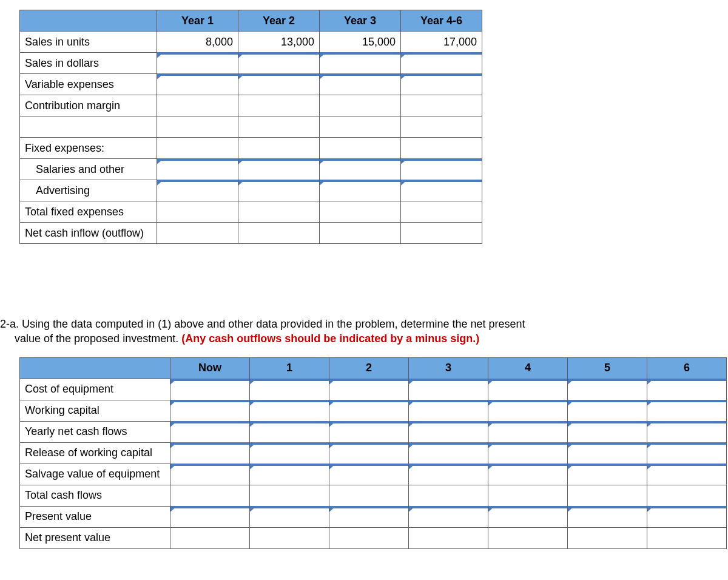 The height and width of the screenshot is (580, 728). Describe the element at coordinates (89, 148) in the screenshot. I see `row-label: Fixed expenses:` at that location.